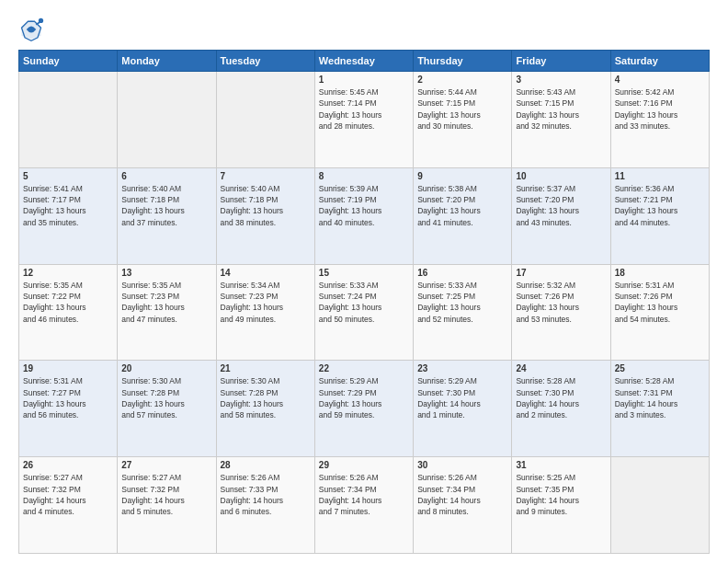 The height and width of the screenshot is (563, 728). I want to click on day-info: Sunrise: 5:26 AM Sunset: 7:33 PM Dayligh…, so click(266, 495).